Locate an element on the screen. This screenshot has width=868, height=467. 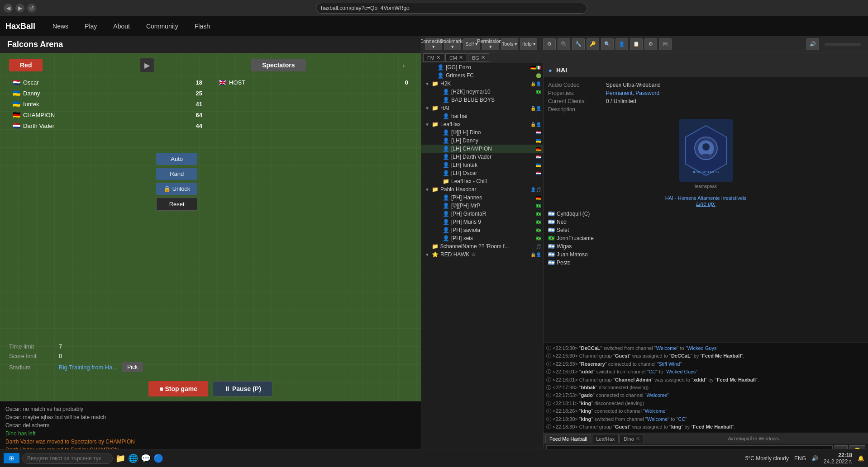
channel-item-lh-iuntek: 👤 [LH] Iuntek 🇺🇦 is located at coordinates (482, 165).